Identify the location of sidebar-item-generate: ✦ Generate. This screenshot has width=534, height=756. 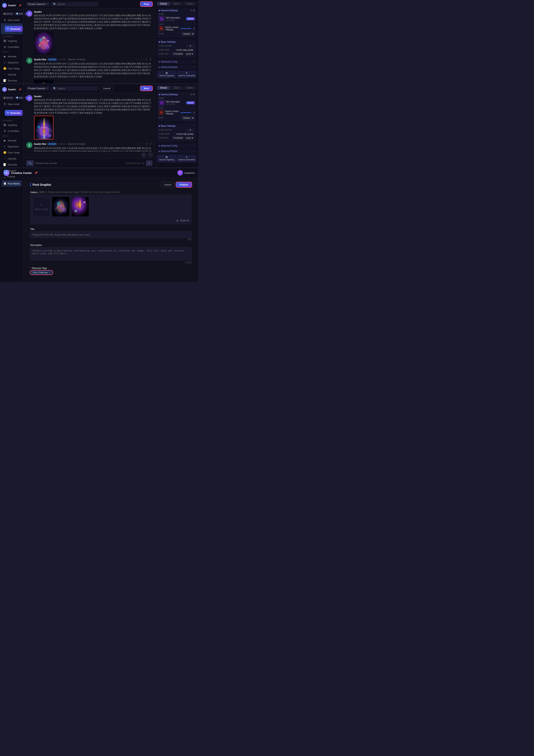
(12, 29).